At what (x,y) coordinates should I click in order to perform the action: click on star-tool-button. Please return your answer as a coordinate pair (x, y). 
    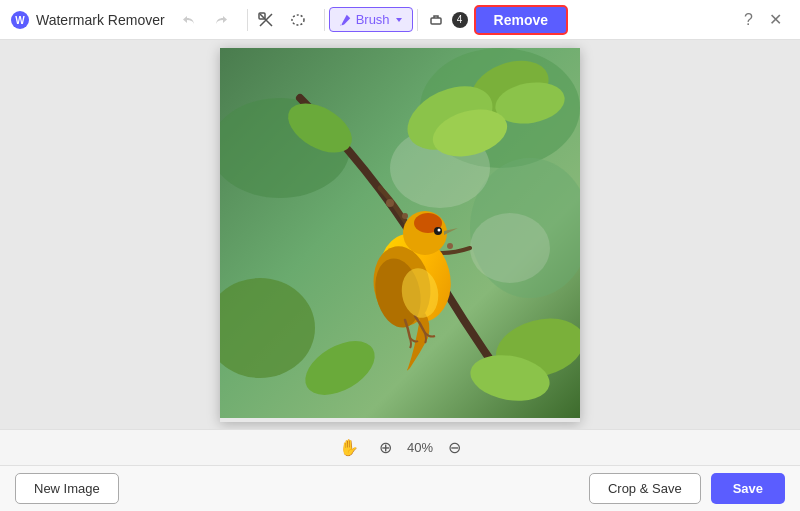
    Looking at the image, I should click on (266, 20).